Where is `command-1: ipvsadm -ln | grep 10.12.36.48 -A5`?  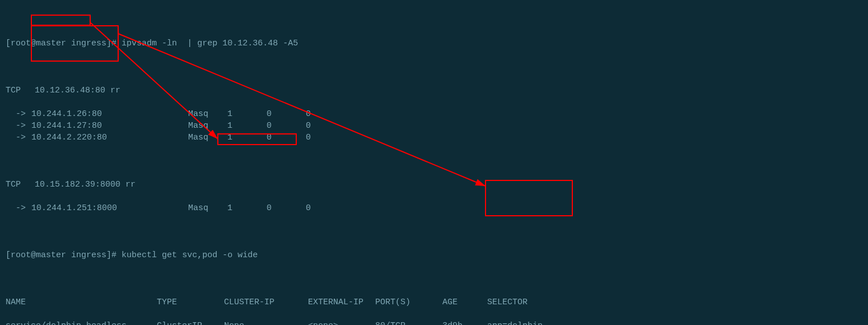
command-1: ipvsadm -ln | grep 10.12.36.48 -A5 is located at coordinates (209, 44).